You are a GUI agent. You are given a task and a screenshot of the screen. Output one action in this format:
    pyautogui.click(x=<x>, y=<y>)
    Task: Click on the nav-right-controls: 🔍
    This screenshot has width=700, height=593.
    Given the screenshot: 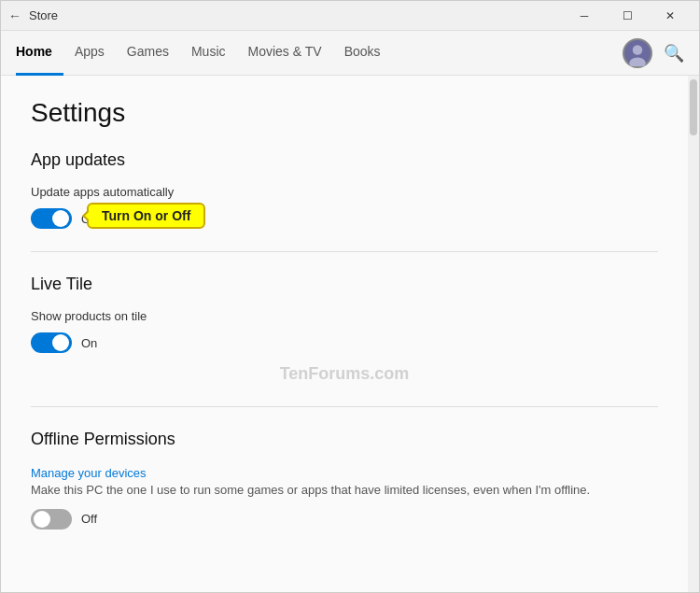 What is the action you would take?
    pyautogui.click(x=653, y=53)
    